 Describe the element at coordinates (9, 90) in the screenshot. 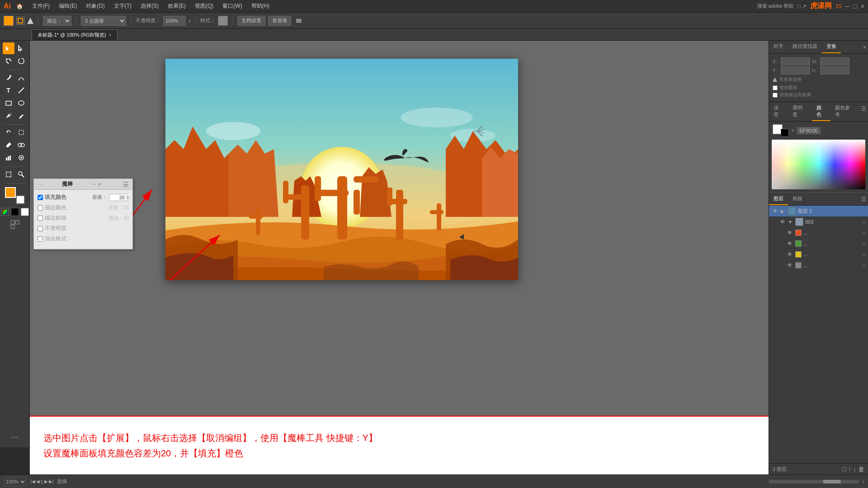

I see `type-tool: T` at that location.